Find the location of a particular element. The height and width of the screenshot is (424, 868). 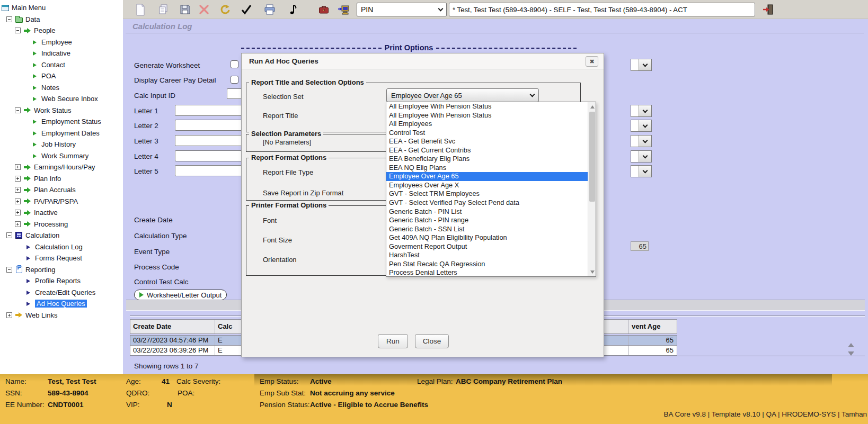

scrollbar-thumb is located at coordinates (592, 157).